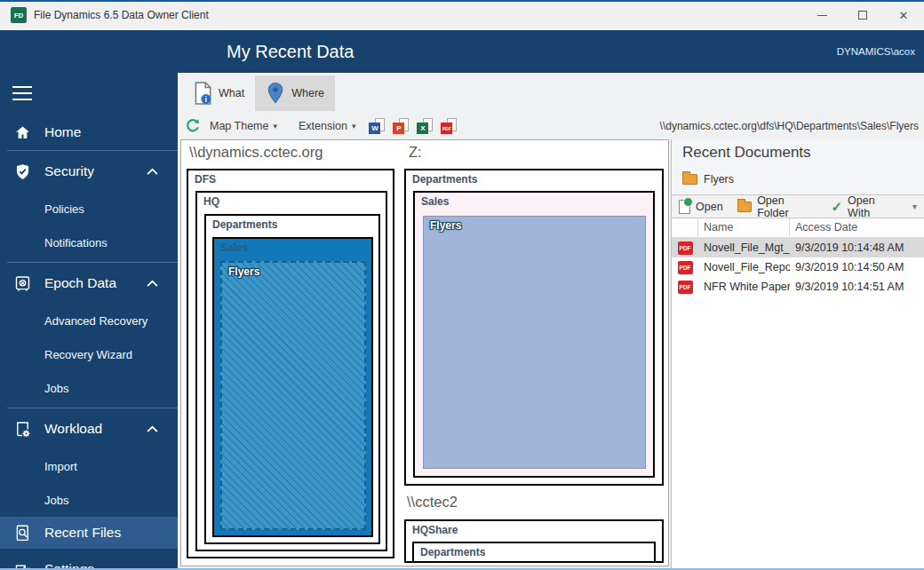  What do you see at coordinates (798, 248) in the screenshot?
I see `table-row: PDF Novell_File_Mgt_... 9/3/2019 10:14:4…` at bounding box center [798, 248].